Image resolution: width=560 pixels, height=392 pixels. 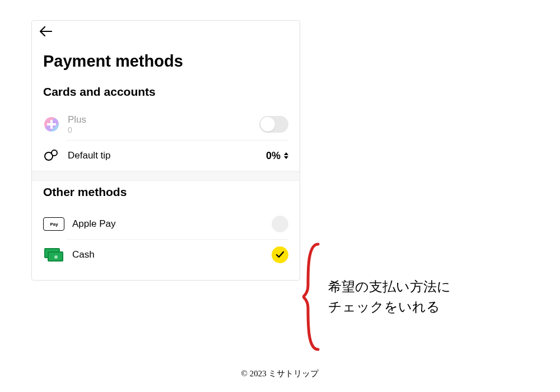 I want to click on cash-row: Cash, so click(x=166, y=255).